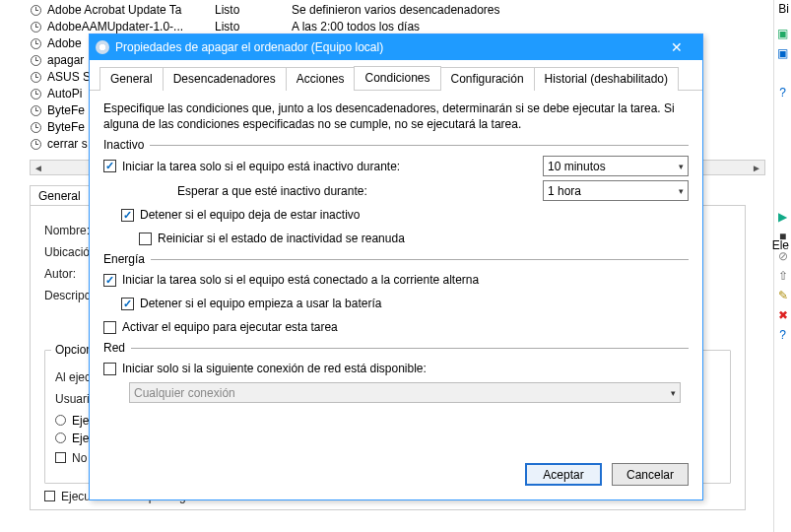  I want to click on folder-icon: ▣, so click(783, 33).